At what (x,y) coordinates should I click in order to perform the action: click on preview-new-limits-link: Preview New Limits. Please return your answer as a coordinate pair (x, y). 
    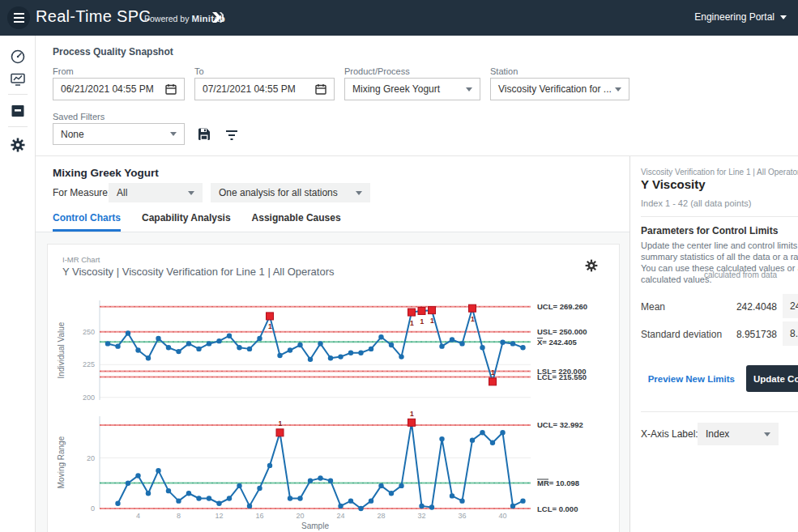
    Looking at the image, I should click on (688, 379).